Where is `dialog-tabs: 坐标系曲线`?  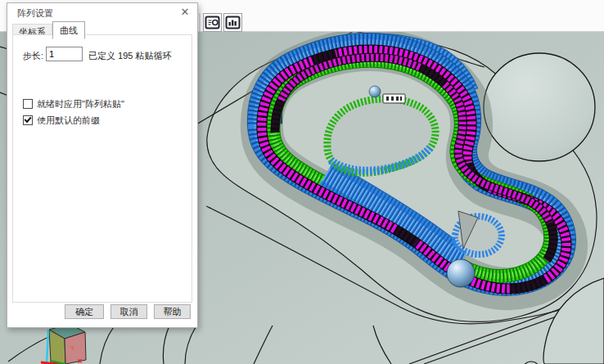
dialog-tabs: 坐标系曲线 is located at coordinates (49, 28).